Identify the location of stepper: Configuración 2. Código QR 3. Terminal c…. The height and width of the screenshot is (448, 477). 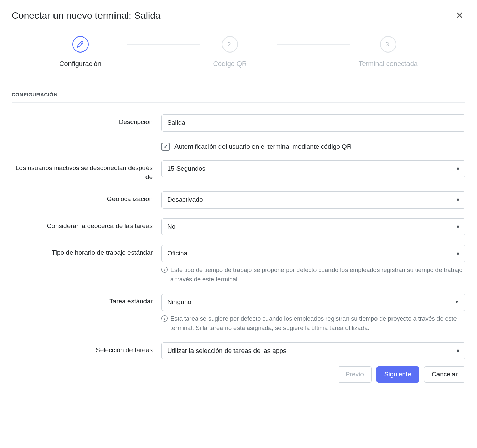
(238, 52).